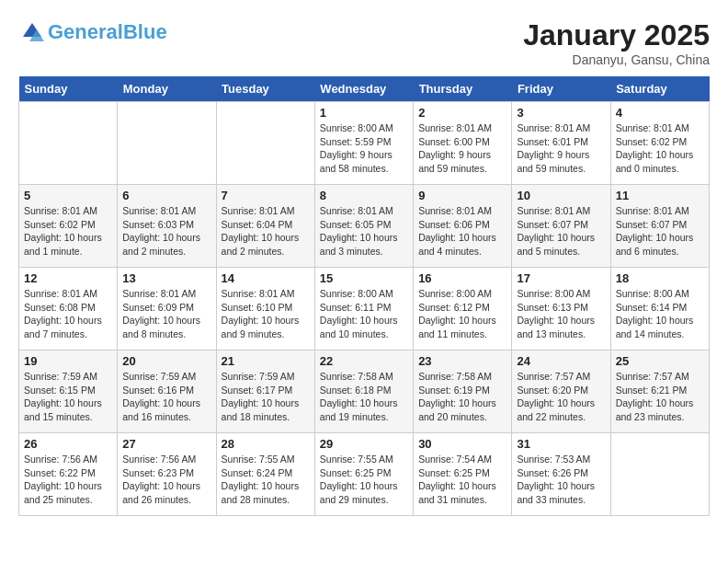 The image size is (728, 563). Describe the element at coordinates (85, 31) in the screenshot. I see `logo-general: General` at that location.